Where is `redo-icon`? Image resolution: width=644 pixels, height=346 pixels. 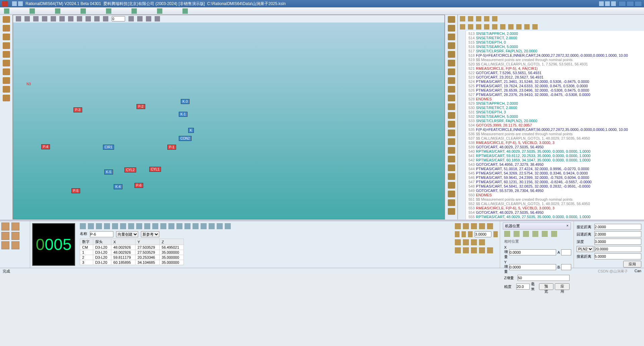
redo-icon is located at coordinates (479, 27).